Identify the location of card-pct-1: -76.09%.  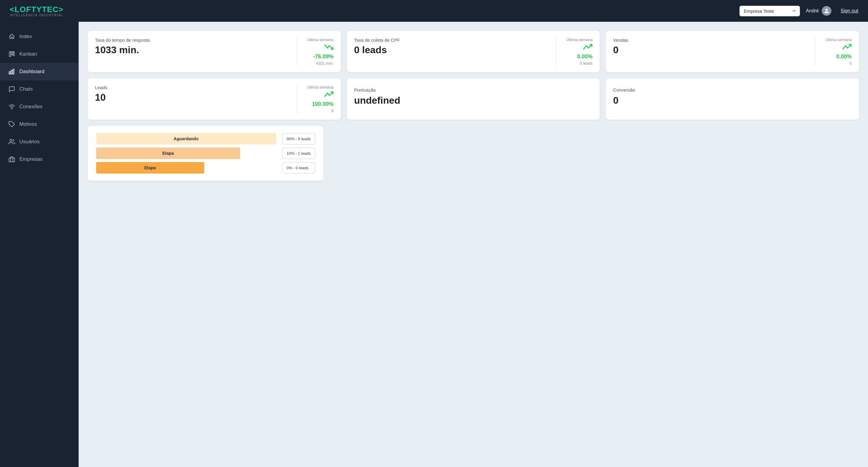
(323, 57).